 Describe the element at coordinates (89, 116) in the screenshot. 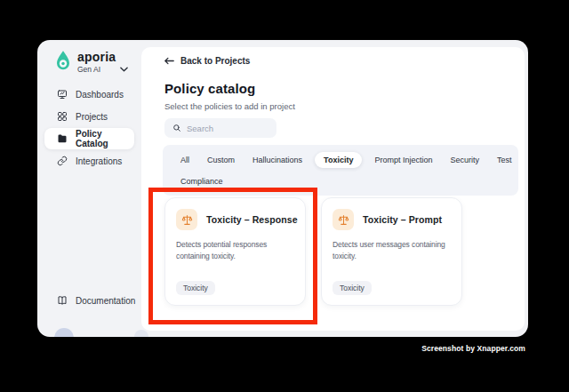

I see `sidebar-item-projects: Projects` at that location.